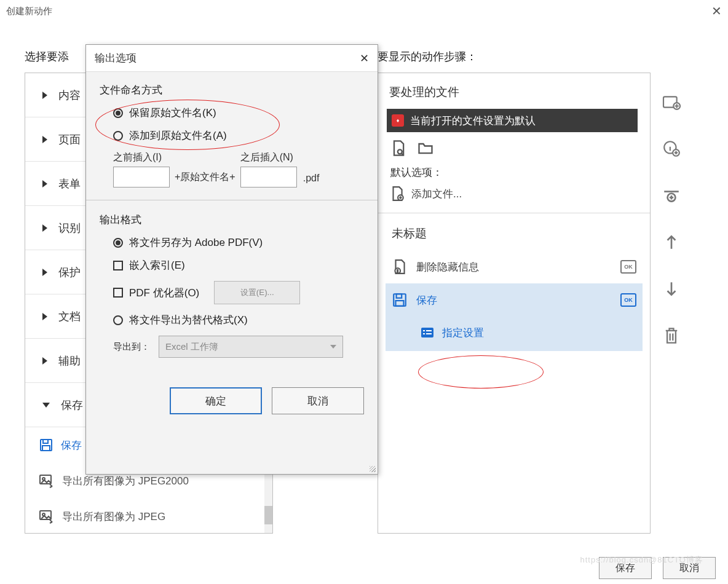  Describe the element at coordinates (216, 401) in the screenshot. I see `ok-button: 确定` at that location.